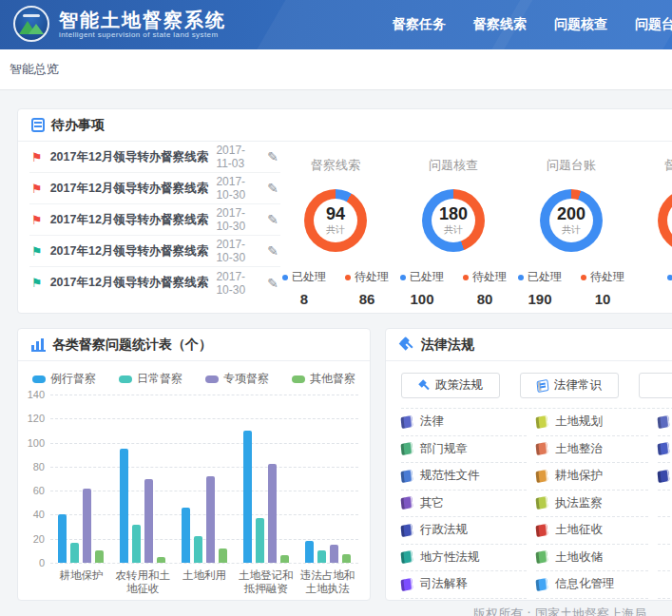 The width and height of the screenshot is (672, 616). What do you see at coordinates (464, 504) in the screenshot?
I see `legal-column-1: 法律部门规章规范性文件其它行政法规地方性法规司法解释` at bounding box center [464, 504].